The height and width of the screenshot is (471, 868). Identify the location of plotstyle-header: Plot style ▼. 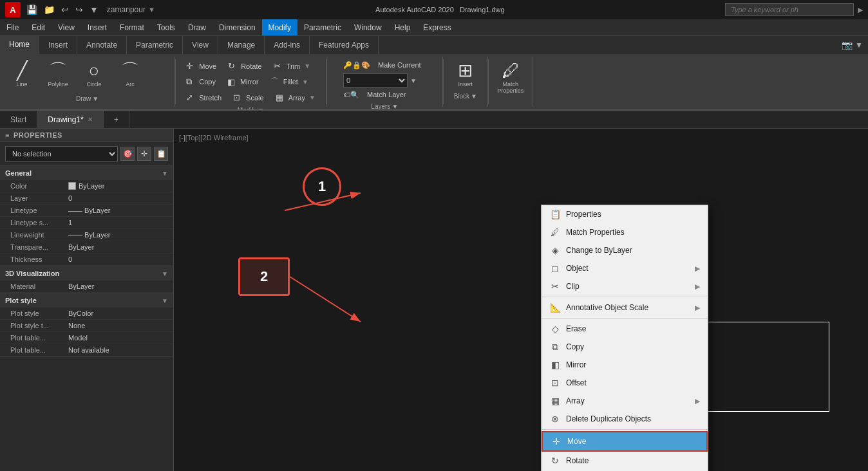
(86, 300).